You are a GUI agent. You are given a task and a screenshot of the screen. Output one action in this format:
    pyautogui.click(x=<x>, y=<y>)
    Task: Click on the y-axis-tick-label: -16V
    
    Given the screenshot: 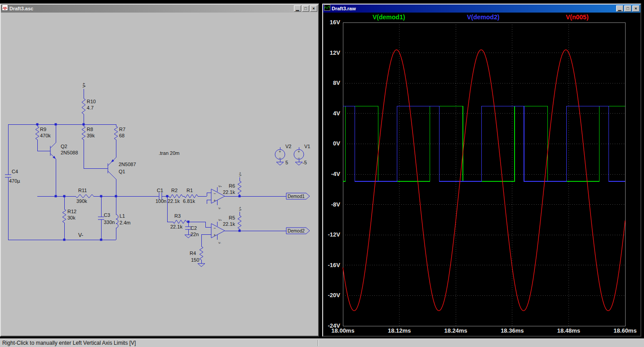 What is the action you would take?
    pyautogui.click(x=334, y=265)
    